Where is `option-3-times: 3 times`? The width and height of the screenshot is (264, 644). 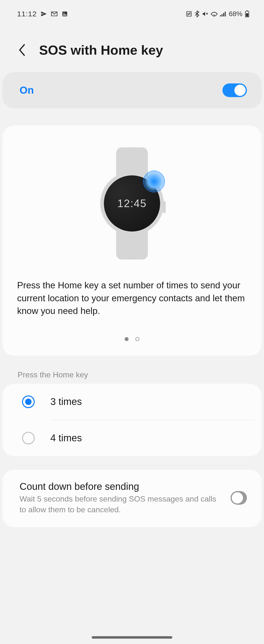
option-3-times: 3 times is located at coordinates (132, 402).